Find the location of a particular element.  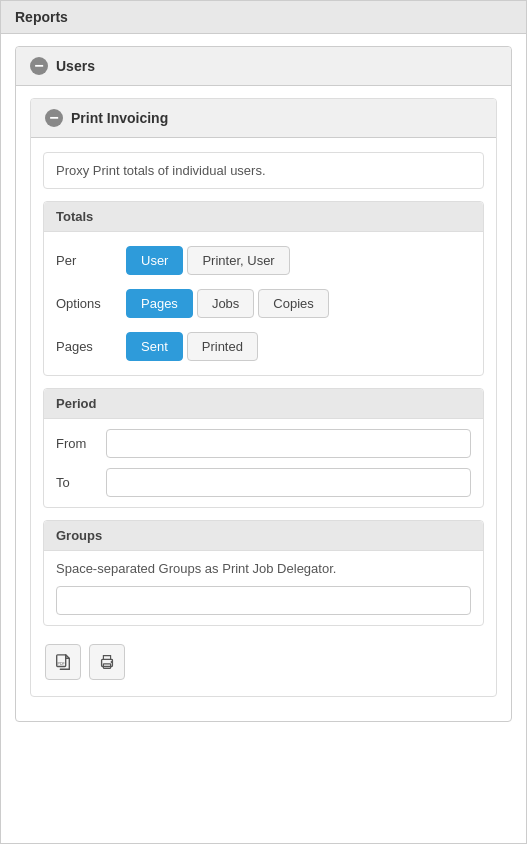

options-jobs-btn: Jobs is located at coordinates (226, 304).